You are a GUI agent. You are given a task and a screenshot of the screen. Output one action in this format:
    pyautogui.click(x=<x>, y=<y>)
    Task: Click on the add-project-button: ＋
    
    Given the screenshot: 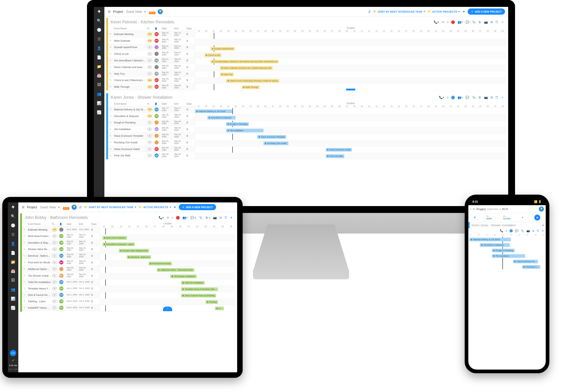 What is the action you would take?
    pyautogui.click(x=537, y=218)
    